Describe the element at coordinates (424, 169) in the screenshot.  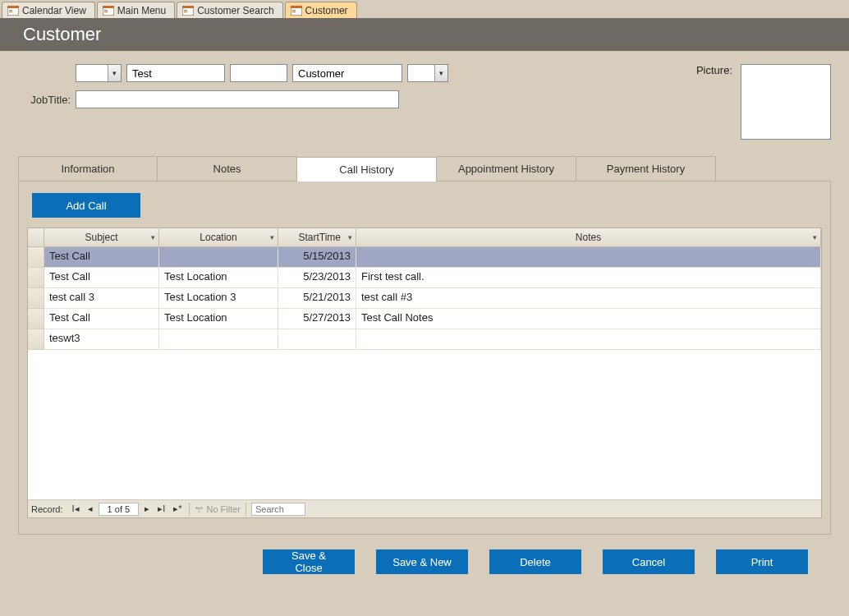
I see `subtab-strip: Information Notes Call History Appointme…` at that location.